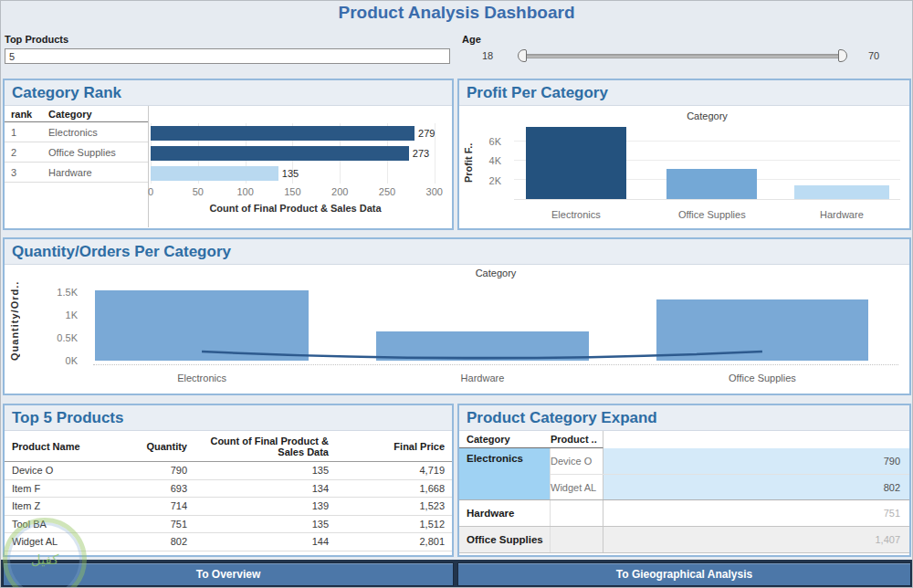 Image resolution: width=913 pixels, height=588 pixels. What do you see at coordinates (843, 56) in the screenshot?
I see `age-slider-max-handle` at bounding box center [843, 56].